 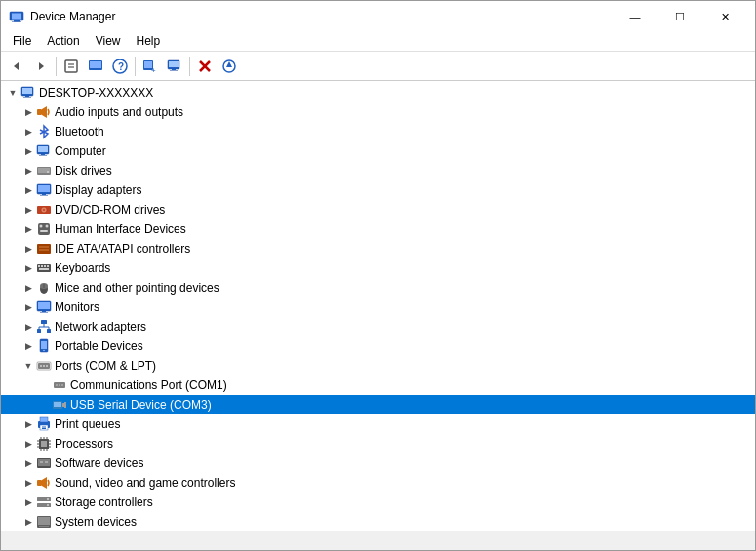 What do you see at coordinates (378, 112) in the screenshot?
I see `tree-item-audio: ▶ Audio inputs and outputs` at bounding box center [378, 112].